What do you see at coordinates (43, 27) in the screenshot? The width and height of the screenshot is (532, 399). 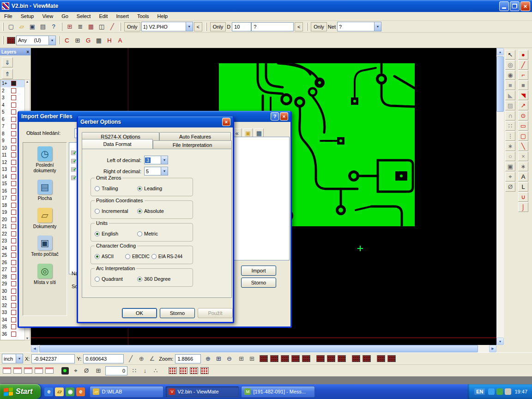 I see `print-icon: ▤` at bounding box center [43, 27].